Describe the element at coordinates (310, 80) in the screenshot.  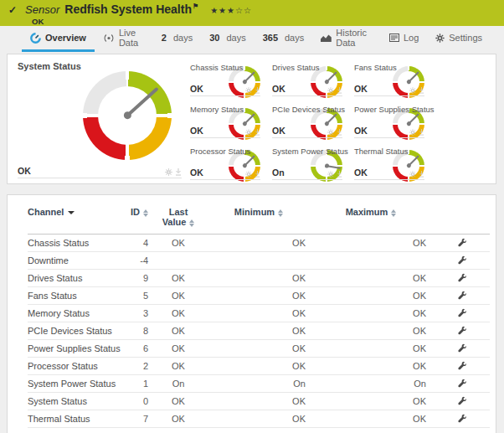
I see `mini-gauge-cell: Drives Status OK` at that location.